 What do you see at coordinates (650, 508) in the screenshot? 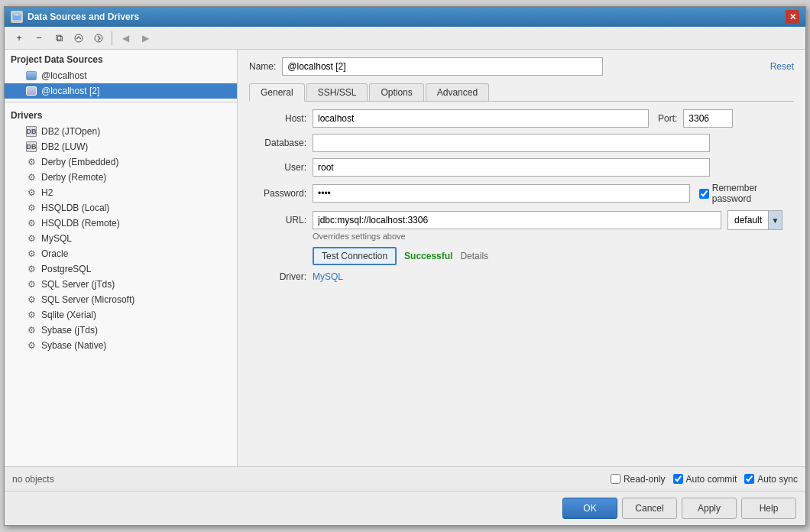
I see `cancel-button: Cancel` at bounding box center [650, 508].